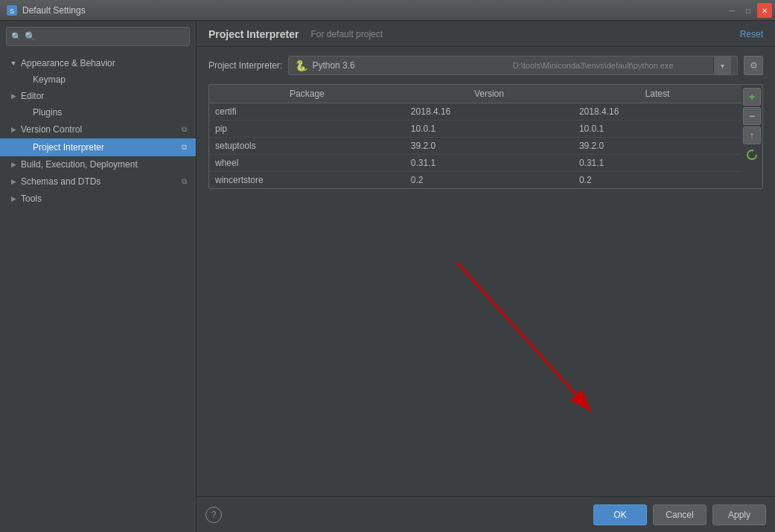  I want to click on close-button: ✕, so click(765, 10).